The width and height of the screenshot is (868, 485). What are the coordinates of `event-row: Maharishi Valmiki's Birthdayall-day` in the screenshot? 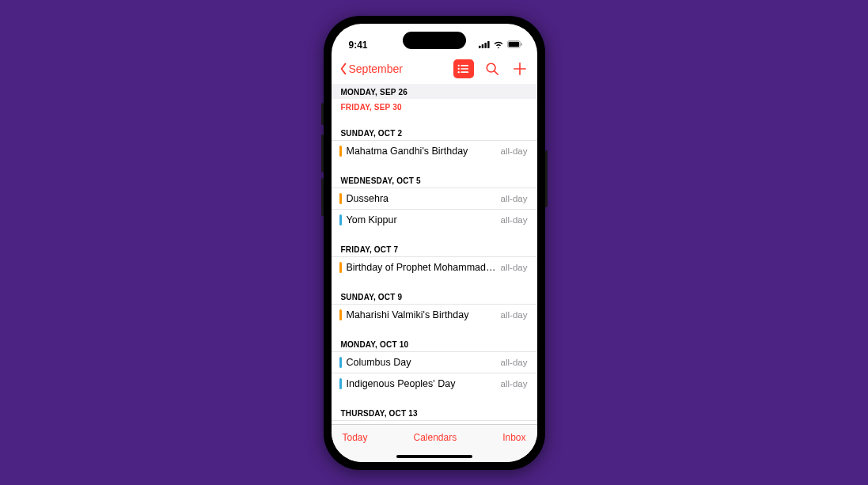 It's located at (434, 315).